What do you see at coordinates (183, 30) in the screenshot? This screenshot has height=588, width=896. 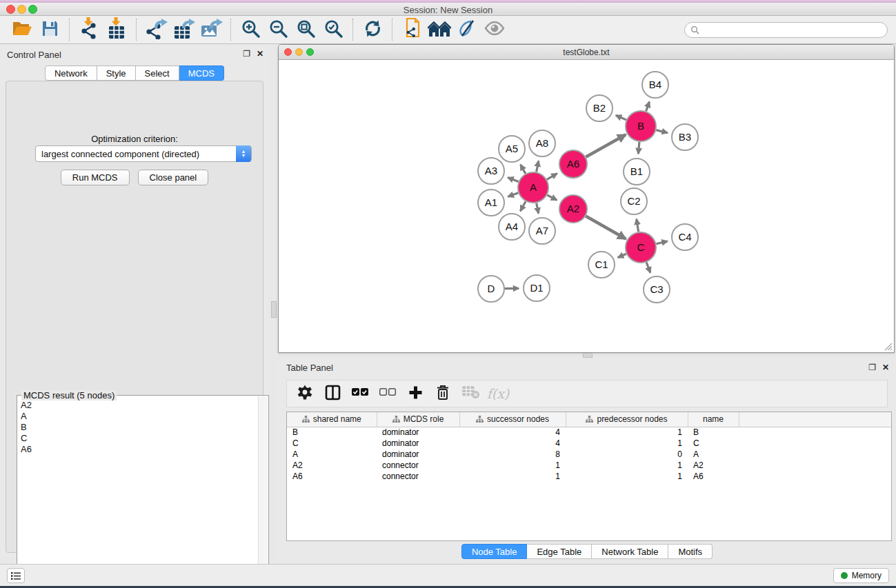 I see `export-table-button` at bounding box center [183, 30].